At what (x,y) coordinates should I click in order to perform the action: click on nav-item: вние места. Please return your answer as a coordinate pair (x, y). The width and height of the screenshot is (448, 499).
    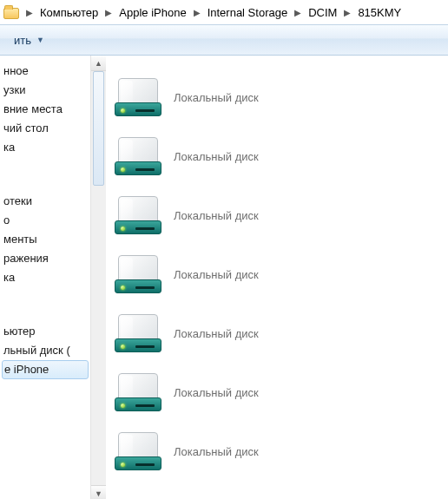
    Looking at the image, I should click on (45, 109).